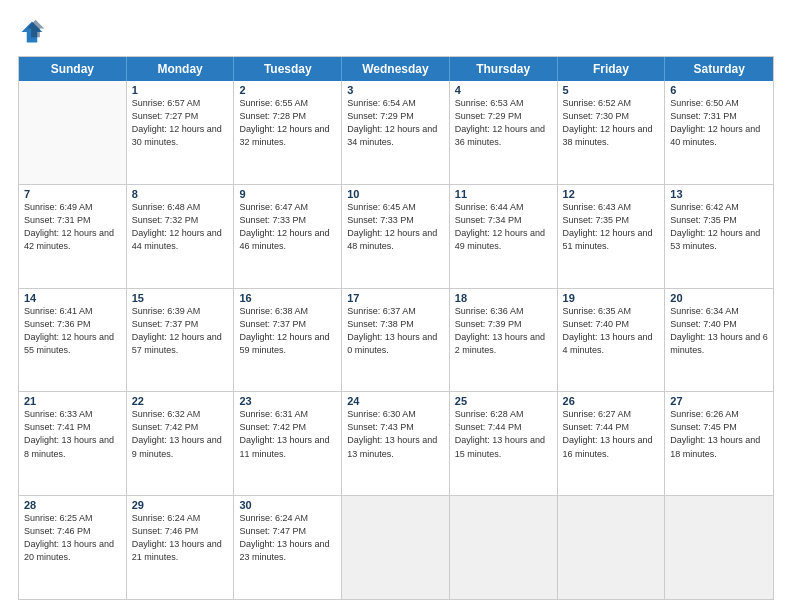 The height and width of the screenshot is (612, 792). Describe the element at coordinates (396, 340) in the screenshot. I see `calendar-cell: 17Sunrise: 6:37 AMSunset: 7:38 PMDayligh…` at that location.